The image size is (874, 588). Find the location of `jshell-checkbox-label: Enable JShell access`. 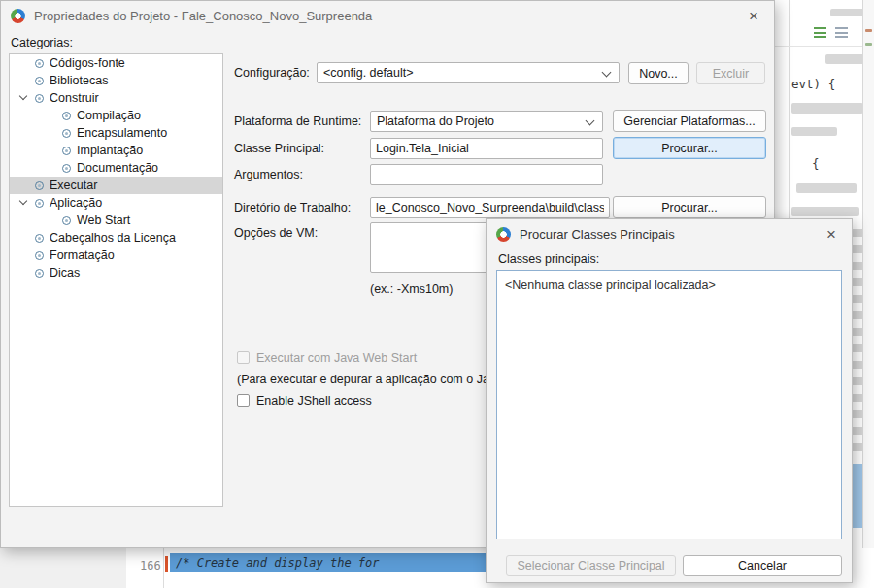

jshell-checkbox-label: Enable JShell access is located at coordinates (315, 401).